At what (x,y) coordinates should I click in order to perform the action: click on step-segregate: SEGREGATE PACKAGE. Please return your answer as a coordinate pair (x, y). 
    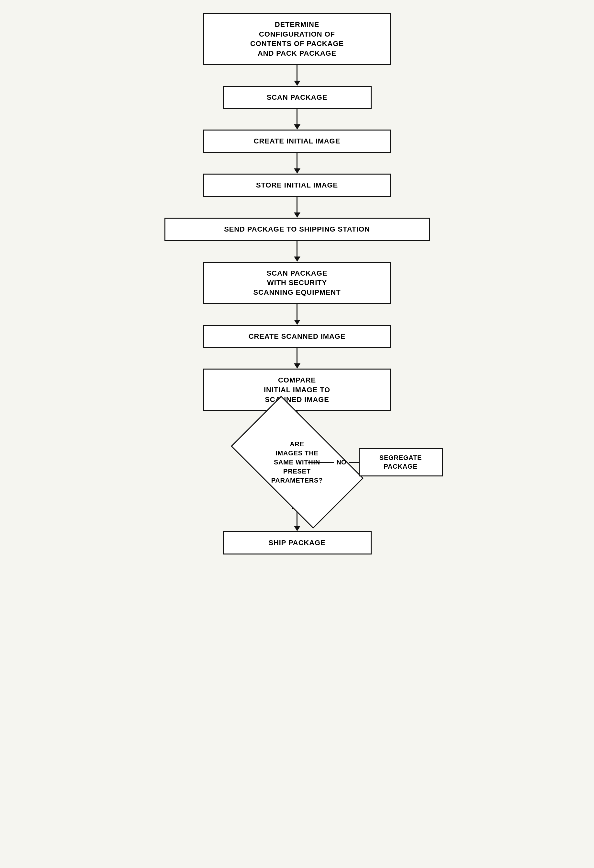
    Looking at the image, I should click on (401, 462).